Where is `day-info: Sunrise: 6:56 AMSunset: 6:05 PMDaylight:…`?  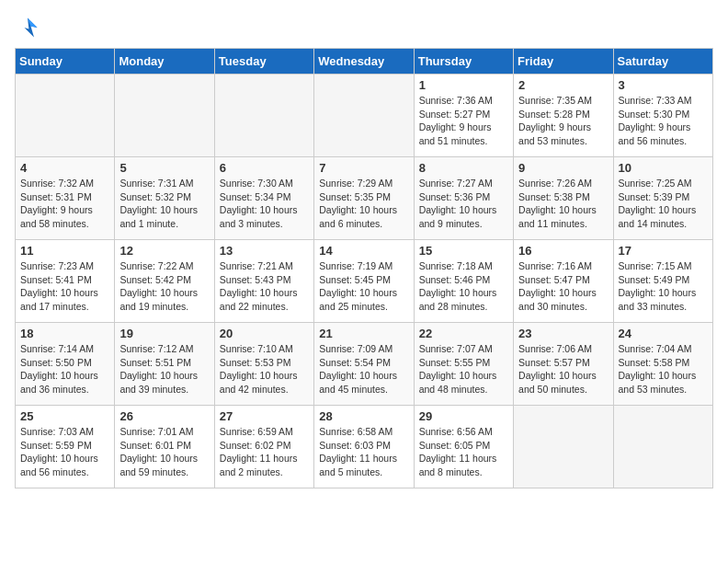
day-info: Sunrise: 6:56 AMSunset: 6:05 PMDaylight:… is located at coordinates (463, 453).